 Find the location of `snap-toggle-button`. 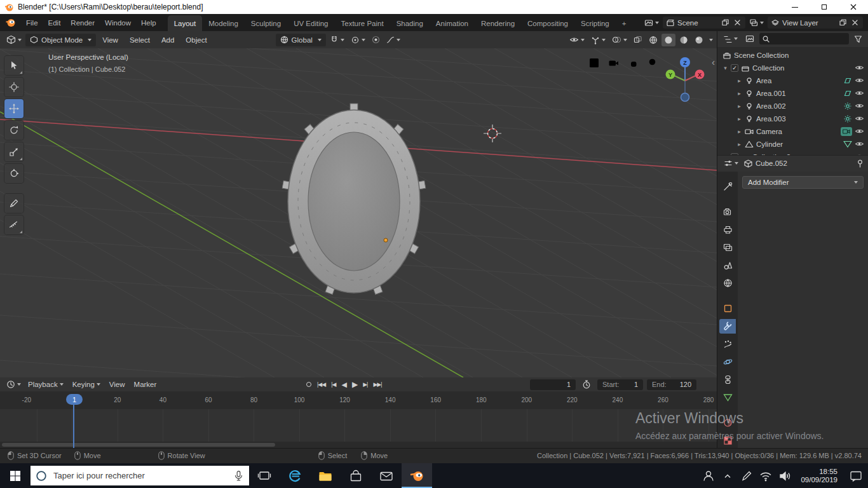

snap-toggle-button is located at coordinates (337, 40).